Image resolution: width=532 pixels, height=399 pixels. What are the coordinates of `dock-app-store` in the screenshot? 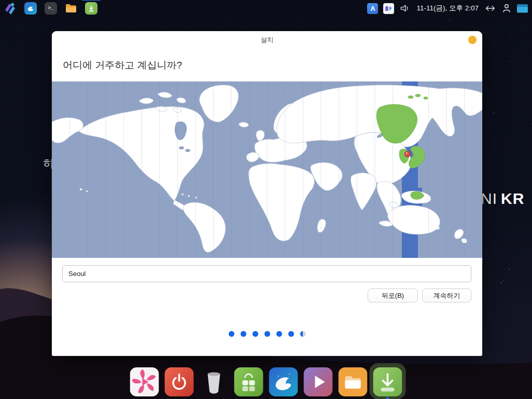 It's located at (249, 382).